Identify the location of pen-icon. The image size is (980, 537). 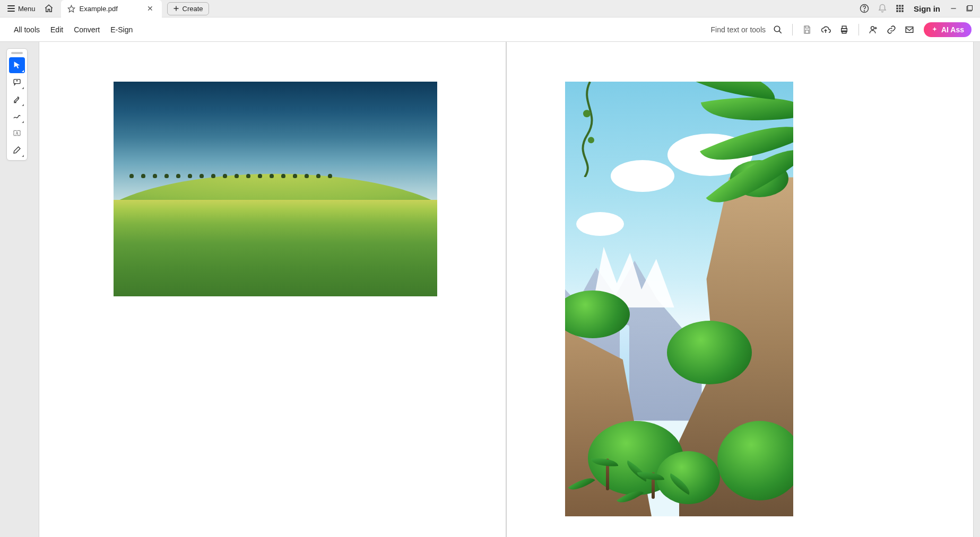
(17, 150).